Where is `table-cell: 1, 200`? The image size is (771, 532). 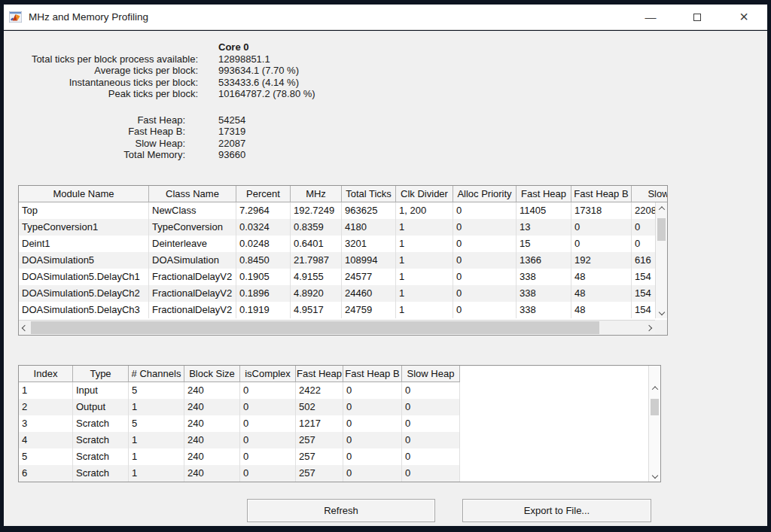 table-cell: 1, 200 is located at coordinates (425, 211).